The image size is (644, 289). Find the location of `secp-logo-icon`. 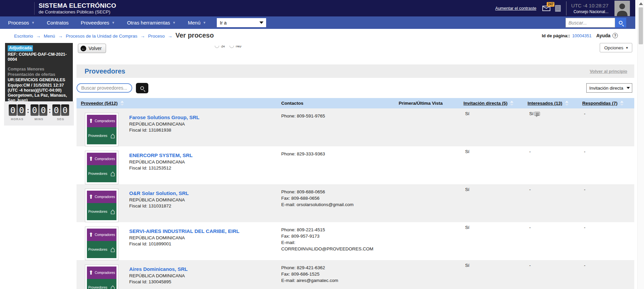

secp-logo-icon is located at coordinates (17, 8).